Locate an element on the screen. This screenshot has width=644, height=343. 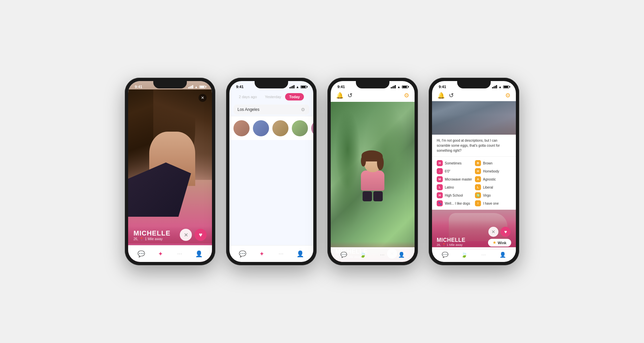
dislike-button-1: ✕ is located at coordinates (186, 235).